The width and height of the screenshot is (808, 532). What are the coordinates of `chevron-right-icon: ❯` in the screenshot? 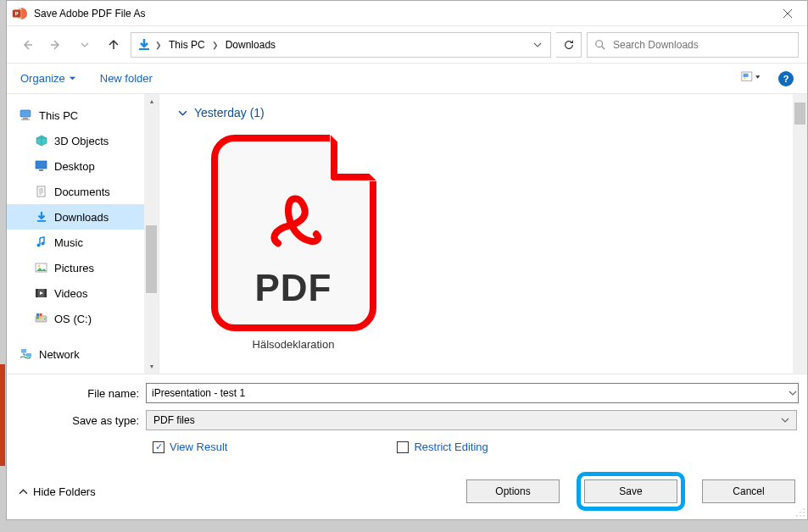 It's located at (159, 45).